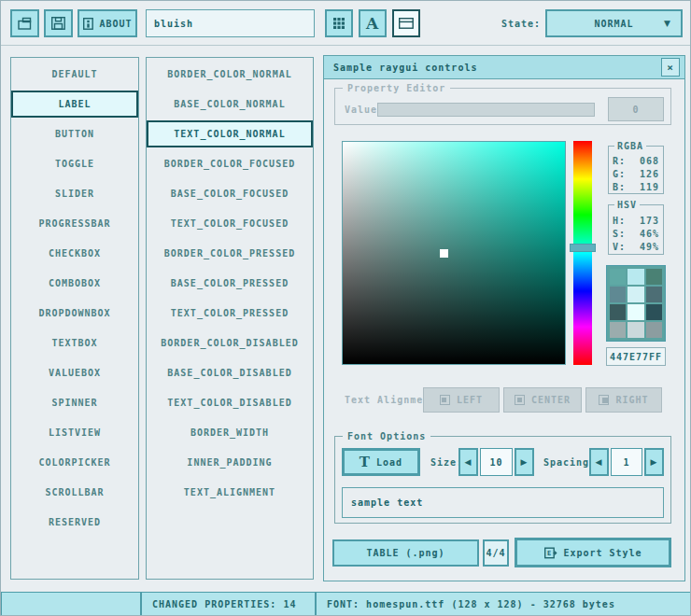 This screenshot has width=691, height=616. Describe the element at coordinates (486, 110) in the screenshot. I see `value-slider` at that location.